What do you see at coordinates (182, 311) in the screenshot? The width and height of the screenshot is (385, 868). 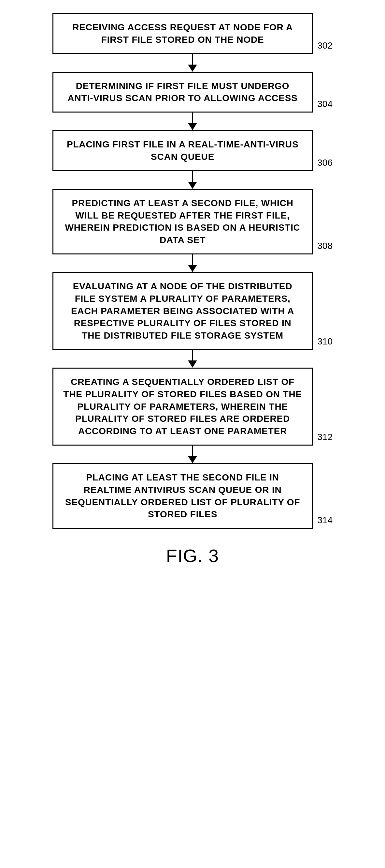 I see `step-box-310: EVALUATING AT A NODE OF THE DISTRIBUTED …` at bounding box center [182, 311].